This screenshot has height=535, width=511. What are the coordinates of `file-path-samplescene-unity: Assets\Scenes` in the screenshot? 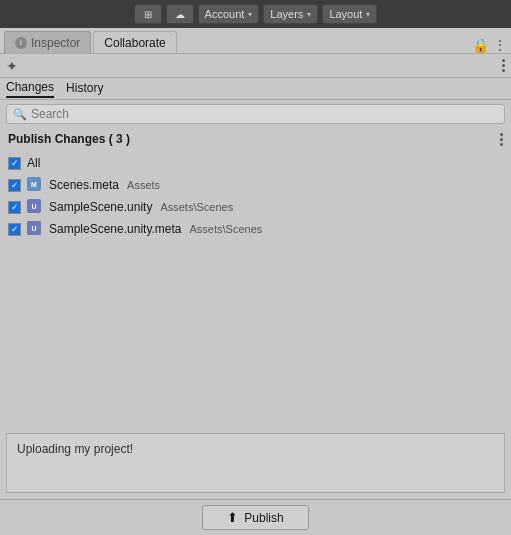 It's located at (196, 207).